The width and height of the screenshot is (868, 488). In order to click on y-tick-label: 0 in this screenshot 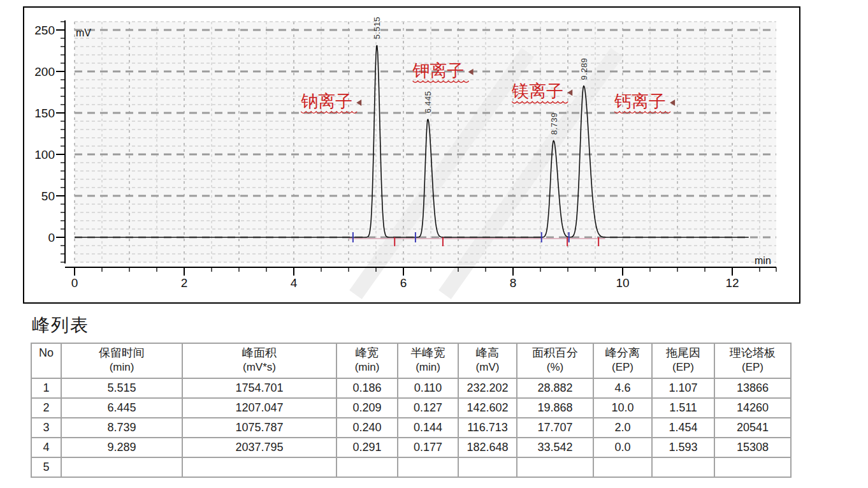, I will do `click(51, 237)`.